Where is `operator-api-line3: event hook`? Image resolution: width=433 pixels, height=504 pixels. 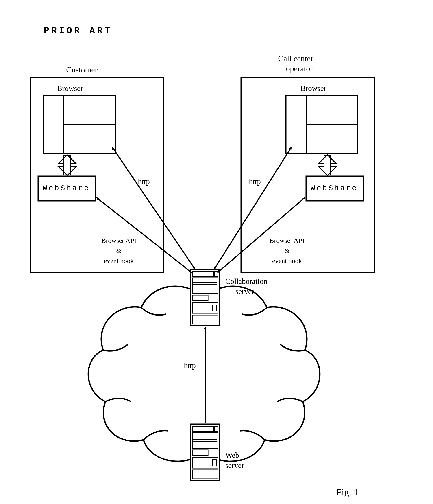
operator-api-line3: event hook is located at coordinates (287, 261).